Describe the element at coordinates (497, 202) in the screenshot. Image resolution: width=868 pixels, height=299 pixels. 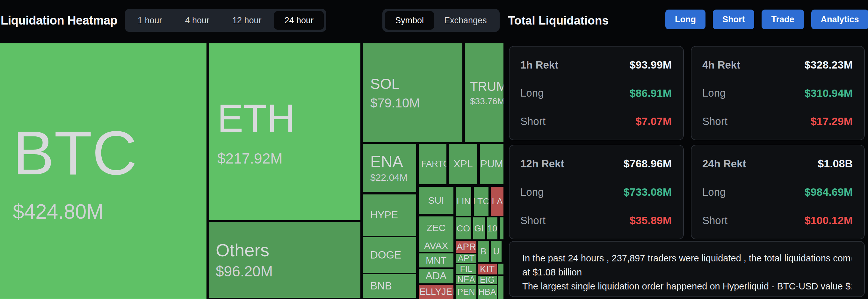
I see `treemap-cell-la: LA` at that location.